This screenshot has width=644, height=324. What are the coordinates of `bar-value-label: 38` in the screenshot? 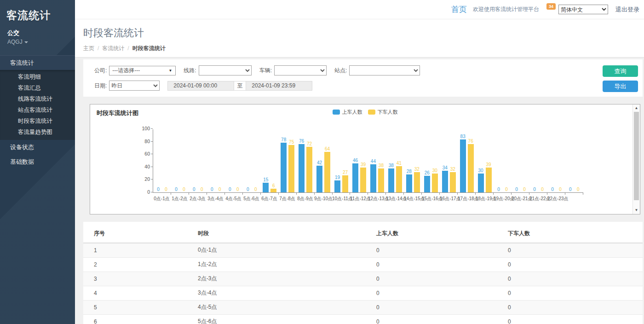 It's located at (391, 166).